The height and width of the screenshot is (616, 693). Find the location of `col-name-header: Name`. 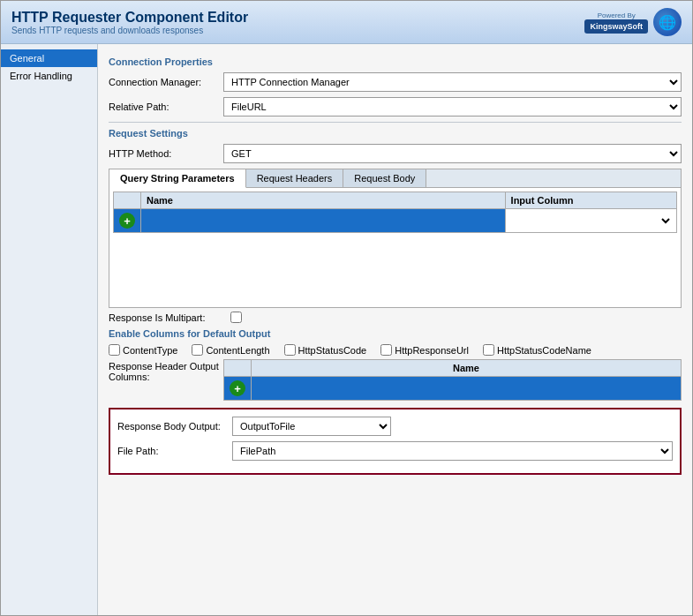

col-name-header: Name is located at coordinates (323, 201).